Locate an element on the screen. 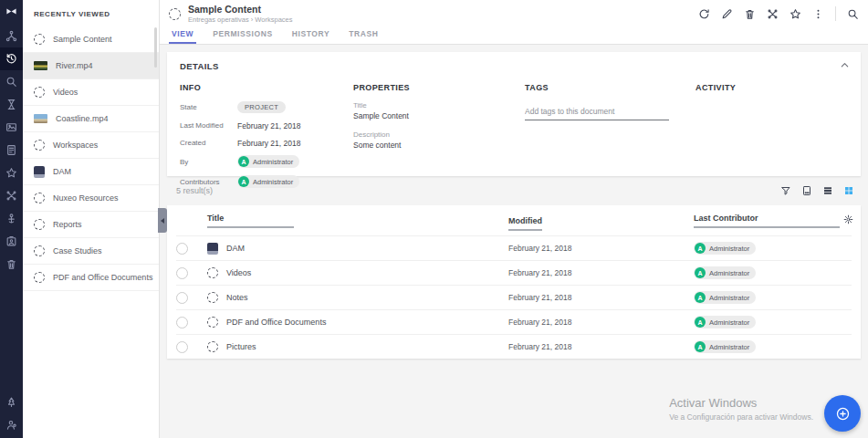 This screenshot has height=438, width=868. sidebar-scrollbar is located at coordinates (155, 47).